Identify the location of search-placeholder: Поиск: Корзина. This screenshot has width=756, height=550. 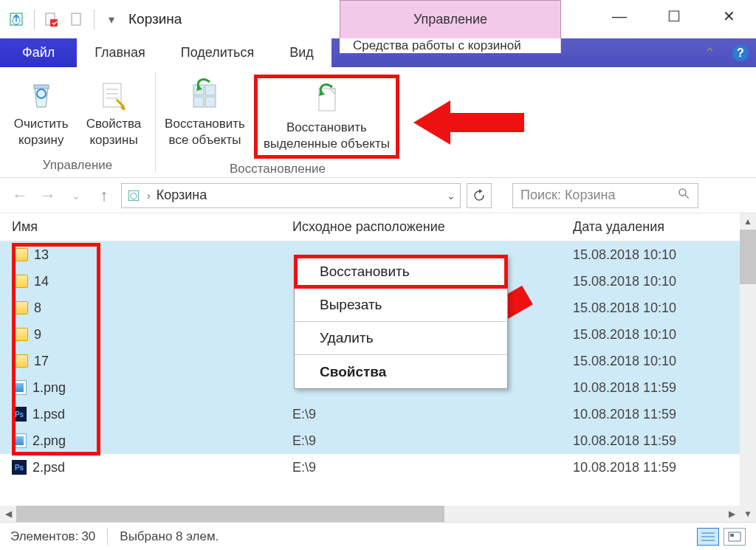
(568, 195).